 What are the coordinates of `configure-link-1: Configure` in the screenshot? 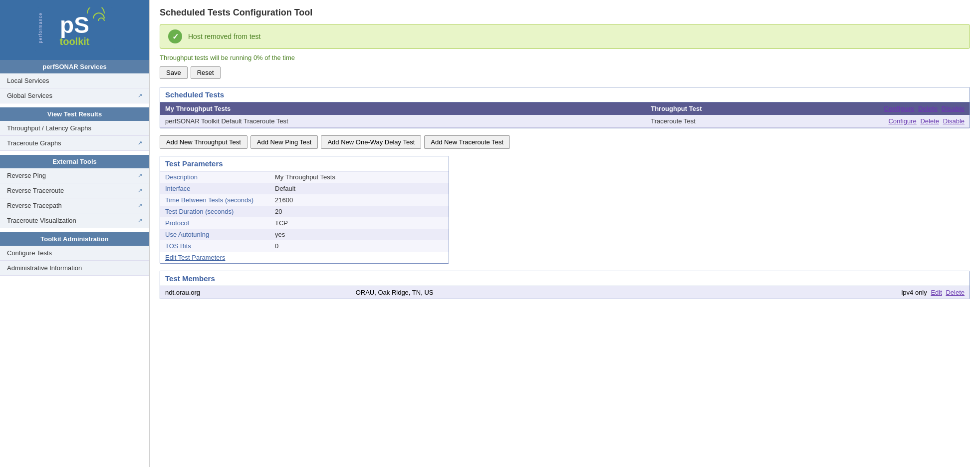 It's located at (899, 109).